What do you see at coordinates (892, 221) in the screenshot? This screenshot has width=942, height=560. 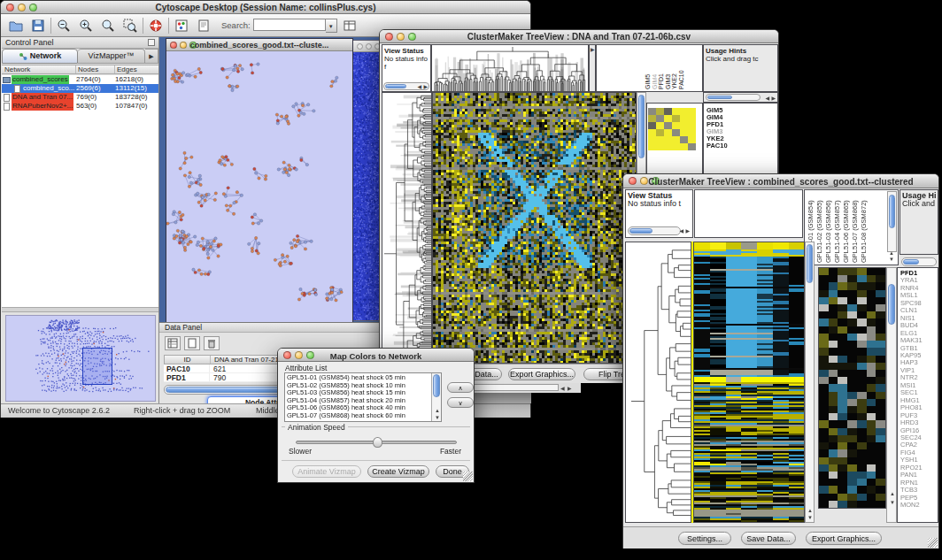 I see `tv2-collabel-scrollbar` at bounding box center [892, 221].